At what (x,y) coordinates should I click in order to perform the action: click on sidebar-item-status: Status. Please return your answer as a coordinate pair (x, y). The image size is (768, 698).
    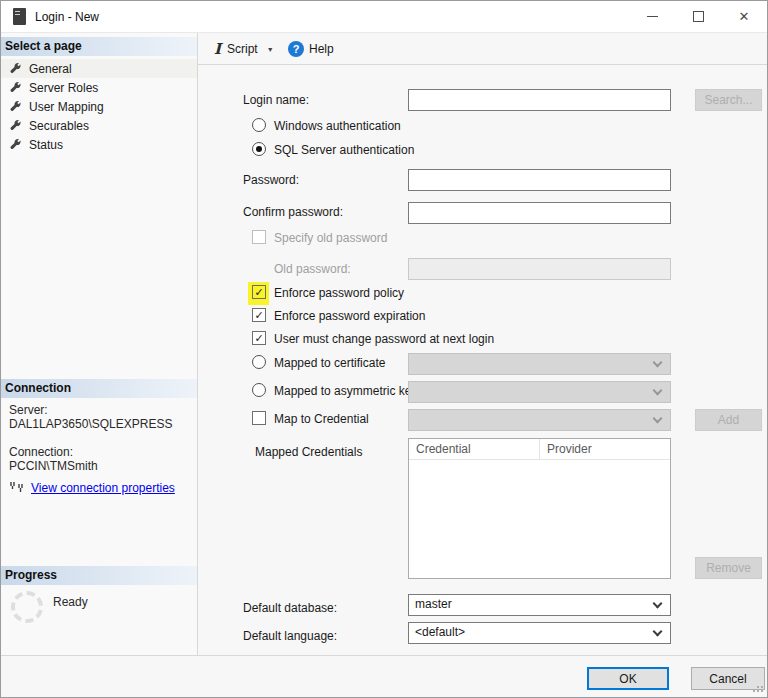
    Looking at the image, I should click on (99, 144).